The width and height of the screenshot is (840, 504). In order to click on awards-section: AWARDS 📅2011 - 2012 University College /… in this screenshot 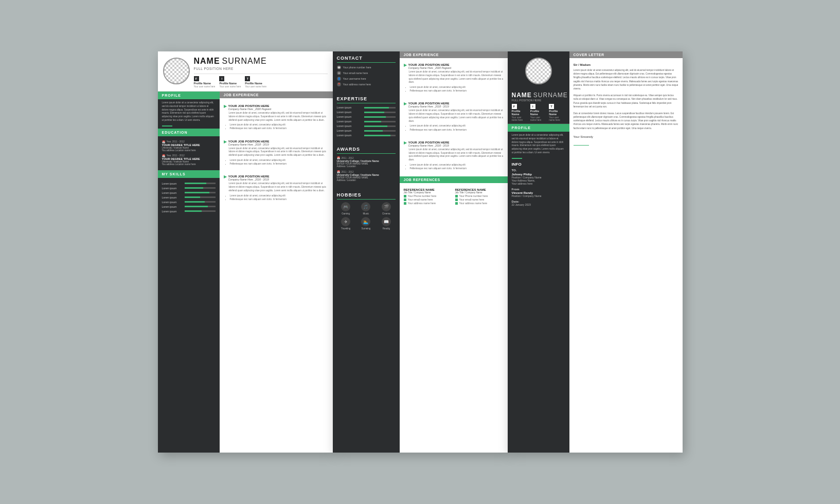, I will do `click(366, 166)`.